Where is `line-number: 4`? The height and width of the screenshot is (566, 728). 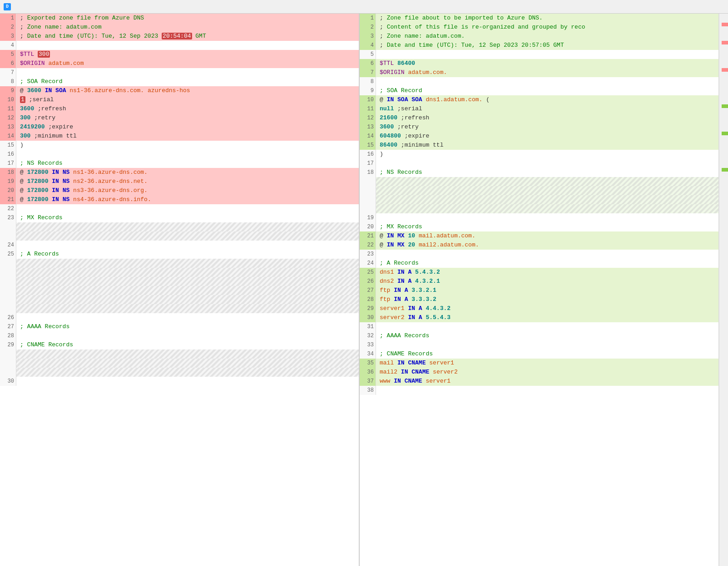 line-number: 4 is located at coordinates (368, 45).